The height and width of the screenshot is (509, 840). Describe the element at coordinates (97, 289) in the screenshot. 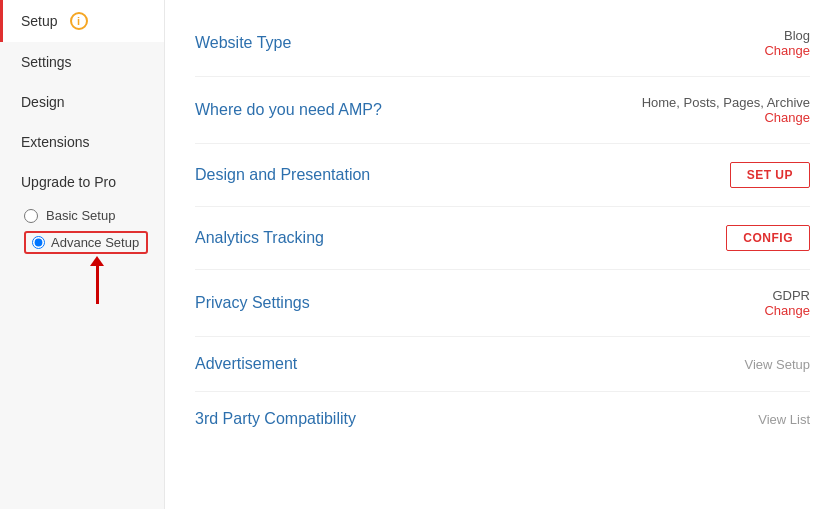

I see `arrow-indicator` at that location.